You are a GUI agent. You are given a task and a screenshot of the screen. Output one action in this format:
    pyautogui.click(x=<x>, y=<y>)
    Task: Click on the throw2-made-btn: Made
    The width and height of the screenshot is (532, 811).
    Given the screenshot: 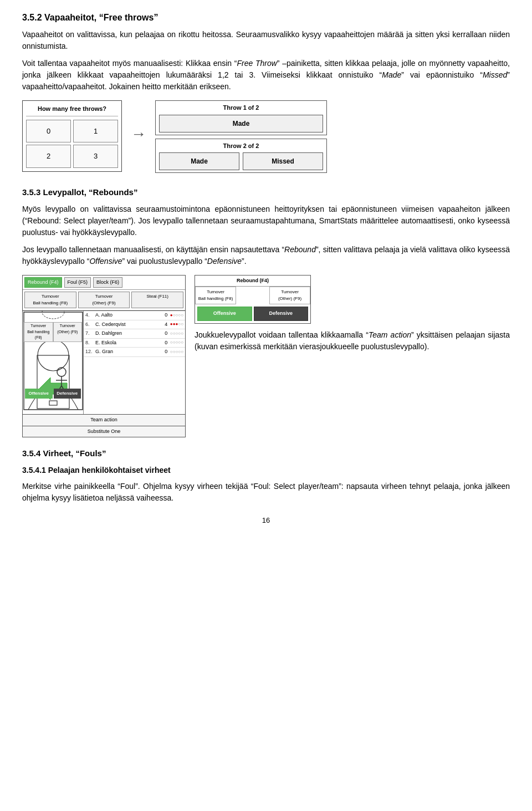 What is the action you would take?
    pyautogui.click(x=200, y=161)
    